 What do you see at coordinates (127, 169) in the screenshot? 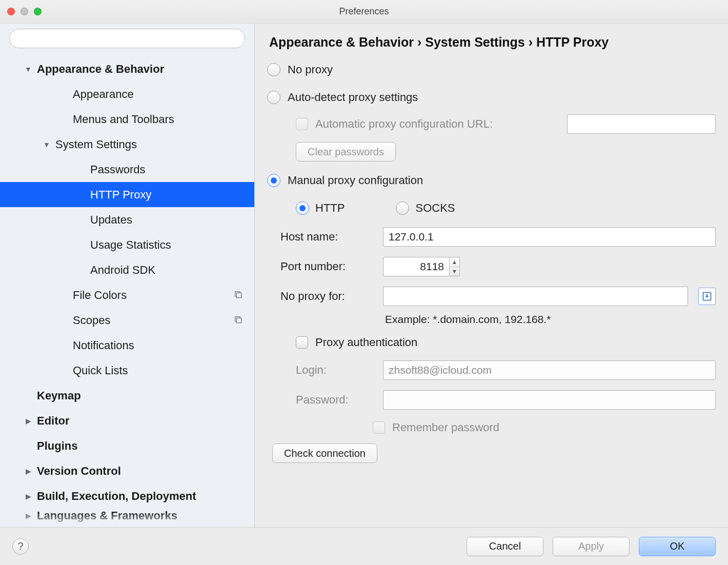
I see `tree-item-passwords: Passwords` at bounding box center [127, 169].